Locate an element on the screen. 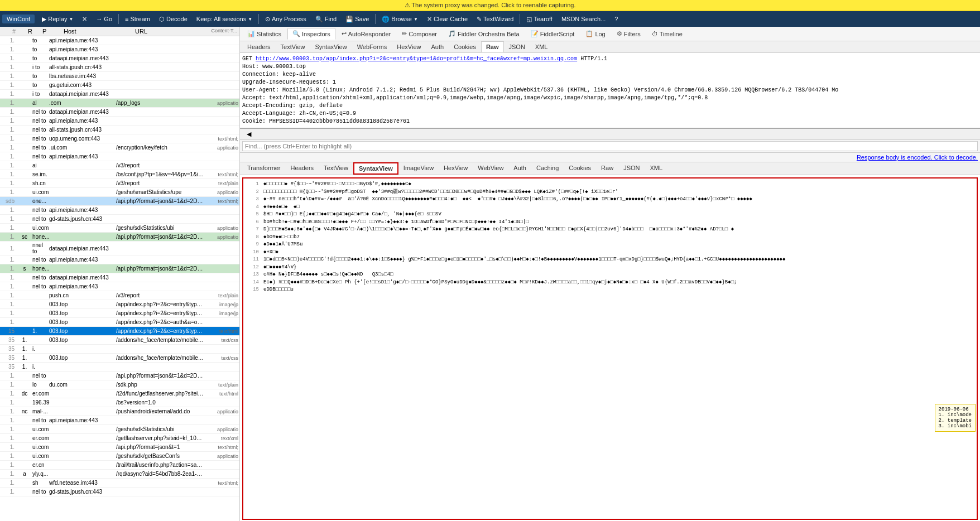 This screenshot has width=980, height=521. req-tab-hexview: HexView is located at coordinates (409, 47).